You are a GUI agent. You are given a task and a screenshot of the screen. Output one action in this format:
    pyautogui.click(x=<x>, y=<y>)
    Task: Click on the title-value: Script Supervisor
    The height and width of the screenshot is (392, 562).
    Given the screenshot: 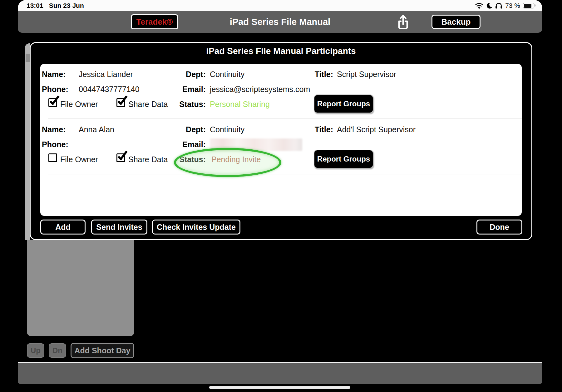 What is the action you would take?
    pyautogui.click(x=367, y=74)
    